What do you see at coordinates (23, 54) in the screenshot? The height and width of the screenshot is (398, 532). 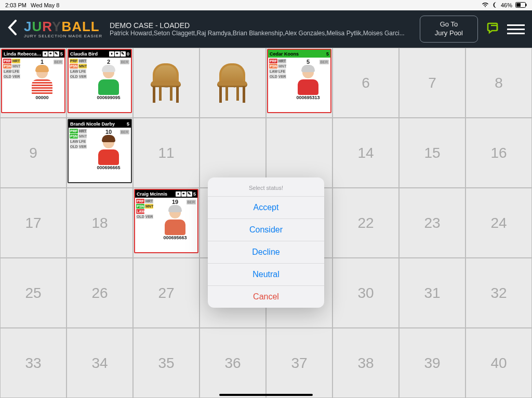 I see `juror-name: Linda Rebecca Padilla` at bounding box center [23, 54].